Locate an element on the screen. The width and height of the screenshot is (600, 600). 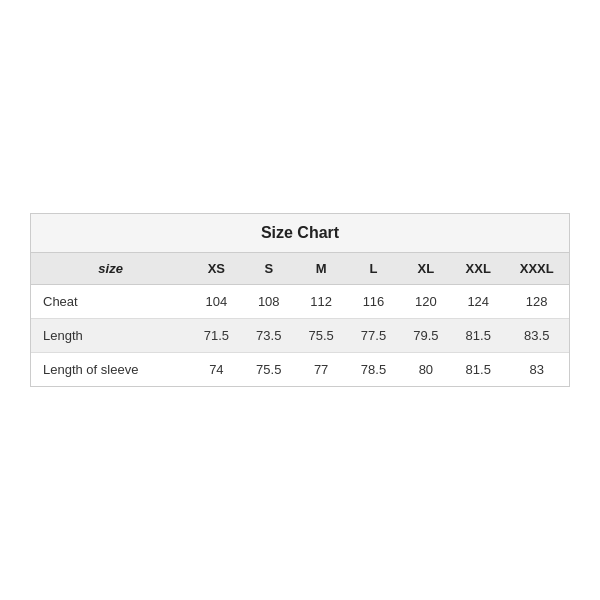
table-cell: 108 is located at coordinates (269, 302).